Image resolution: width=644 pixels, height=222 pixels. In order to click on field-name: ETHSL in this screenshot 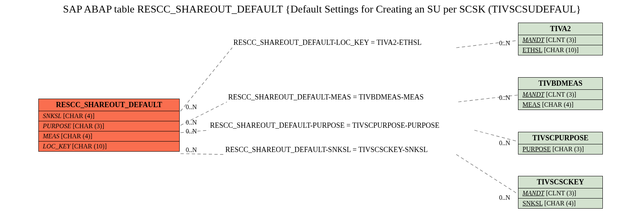, I will do `click(532, 50)`.